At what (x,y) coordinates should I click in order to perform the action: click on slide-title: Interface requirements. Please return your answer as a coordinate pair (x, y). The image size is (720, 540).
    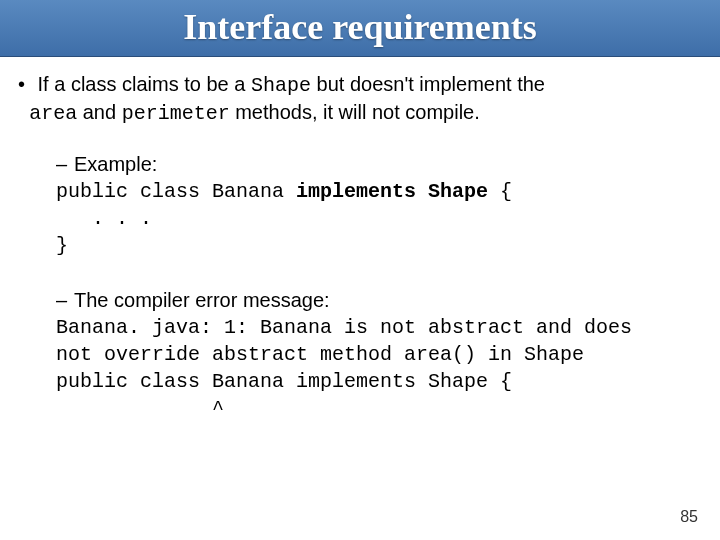
    Looking at the image, I should click on (360, 27).